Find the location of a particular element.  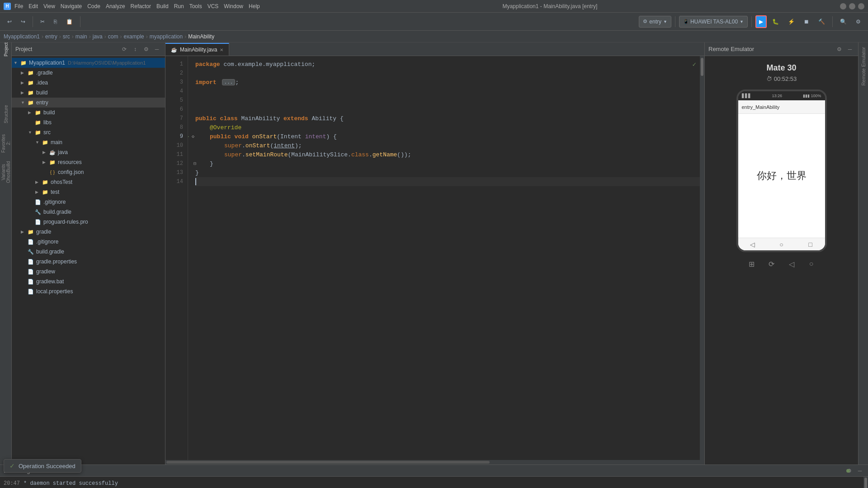

breadcrumb-java: java is located at coordinates (98, 37).